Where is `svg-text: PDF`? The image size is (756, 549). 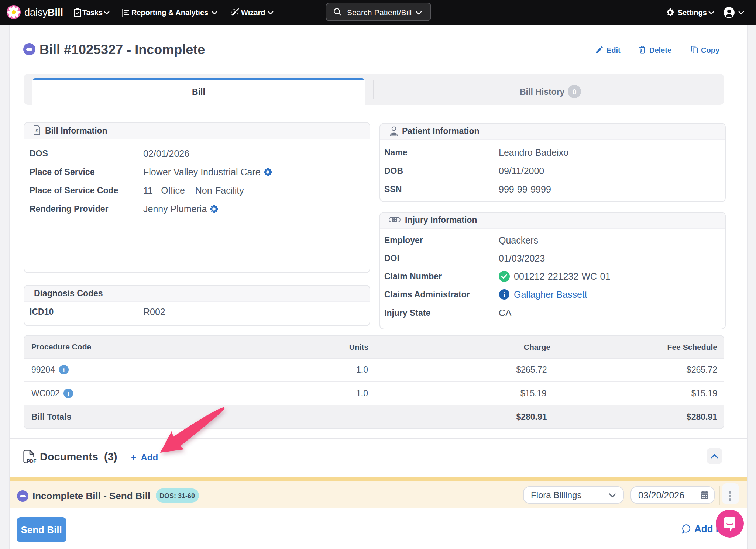
svg-text: PDF is located at coordinates (32, 461).